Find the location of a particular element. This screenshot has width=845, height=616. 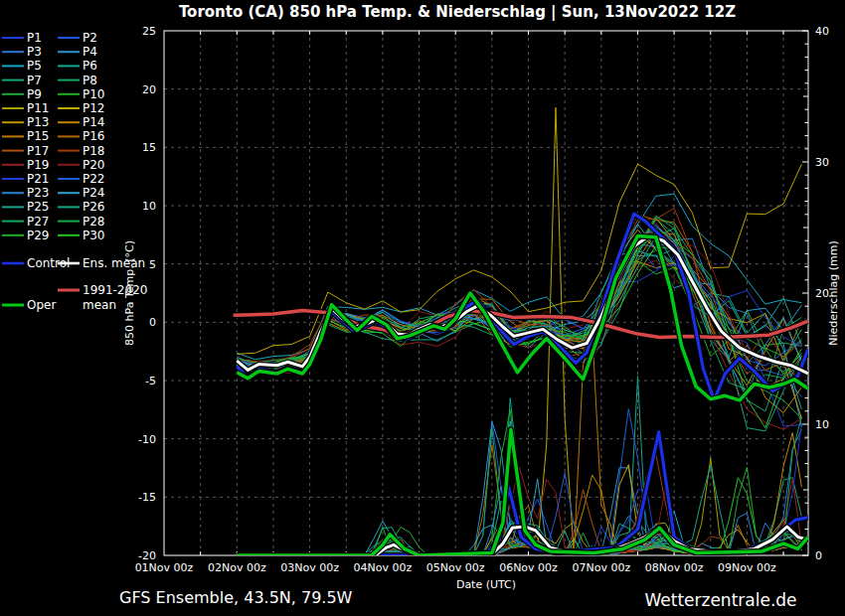

legend-member-label: P8 is located at coordinates (89, 80).